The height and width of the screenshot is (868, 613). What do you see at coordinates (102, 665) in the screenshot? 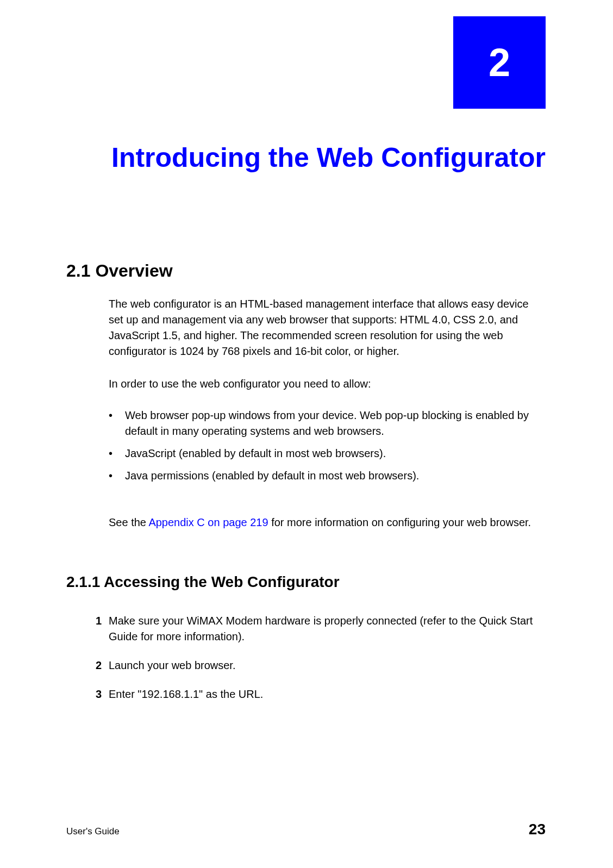
I see `step-number: 2` at bounding box center [102, 665].